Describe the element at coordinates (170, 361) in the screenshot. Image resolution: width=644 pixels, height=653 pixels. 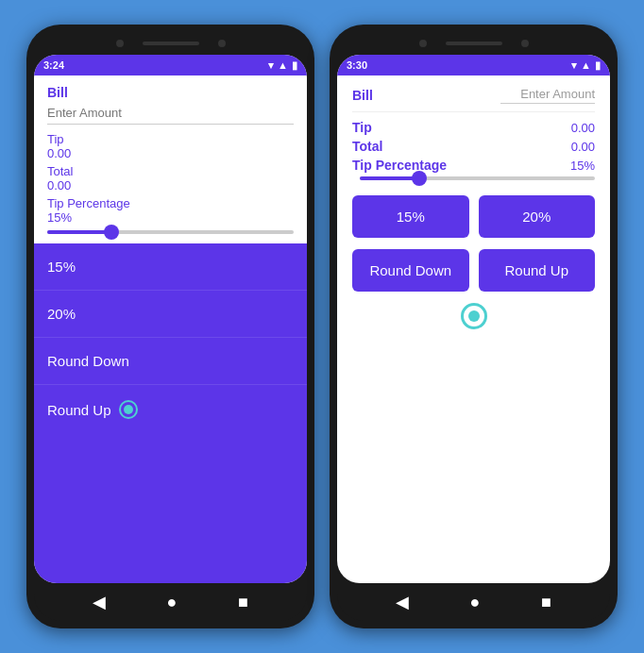
I see `left-dropdown-item-round-down: Round Down` at that location.